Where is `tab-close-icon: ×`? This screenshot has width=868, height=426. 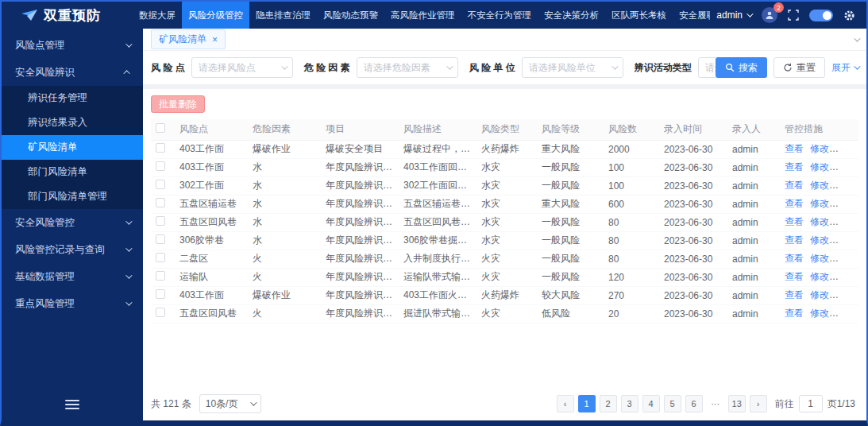 tab-close-icon: × is located at coordinates (214, 40).